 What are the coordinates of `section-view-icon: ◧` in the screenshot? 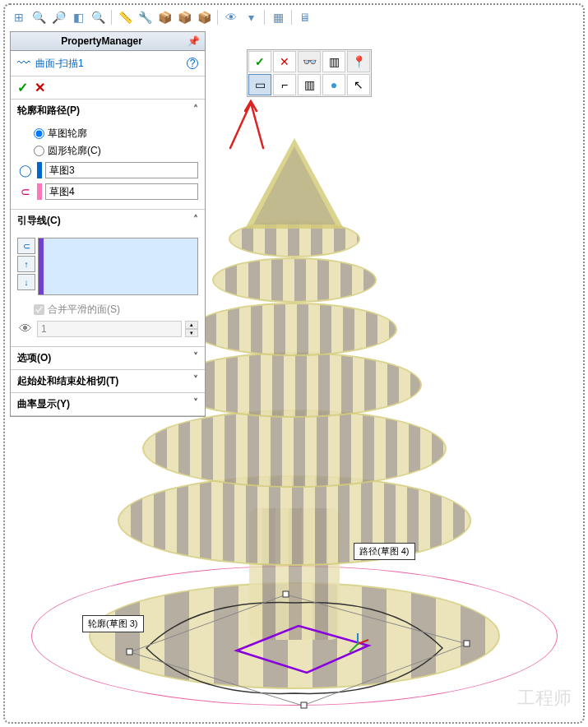 It's located at (78, 17).